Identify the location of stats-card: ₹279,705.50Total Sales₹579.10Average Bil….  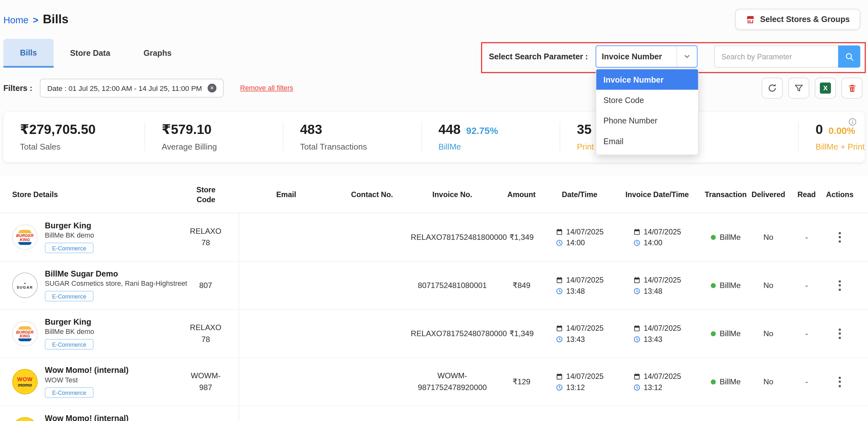
(434, 137).